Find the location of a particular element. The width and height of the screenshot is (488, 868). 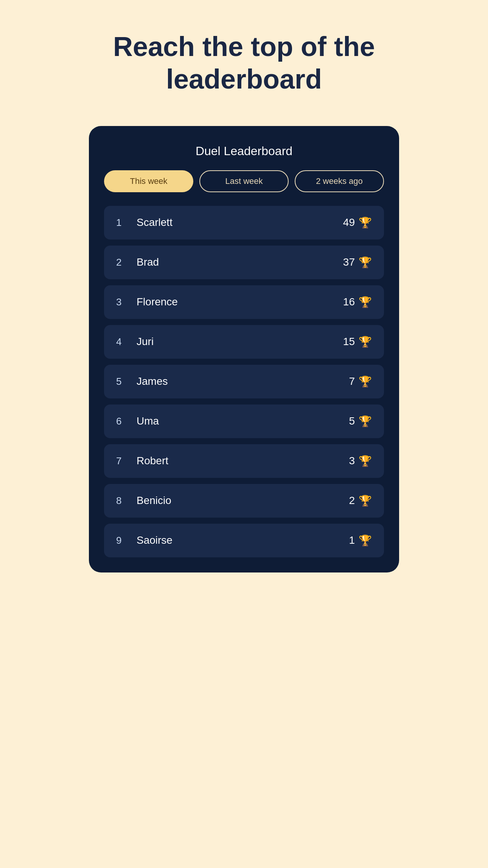

rank-number: 2 is located at coordinates (122, 263).